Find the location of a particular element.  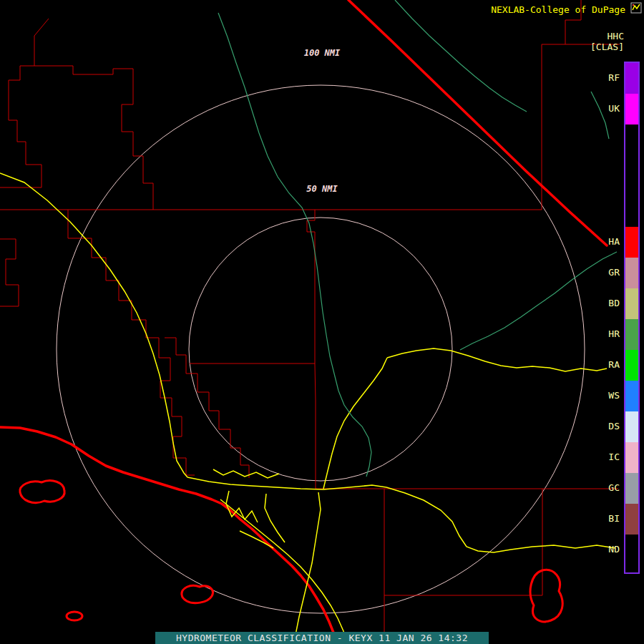

legend-label-hr: HR is located at coordinates (595, 334).